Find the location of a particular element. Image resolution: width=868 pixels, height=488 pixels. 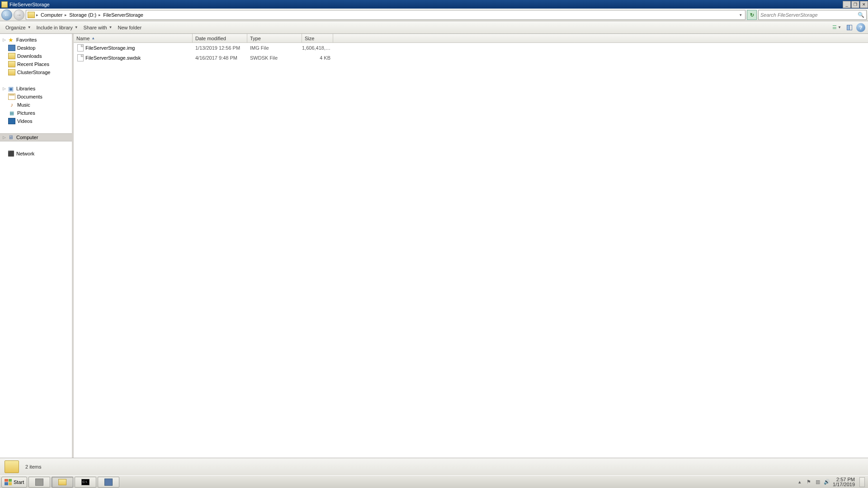

sort-asc-icon: ▲ is located at coordinates (93, 38).